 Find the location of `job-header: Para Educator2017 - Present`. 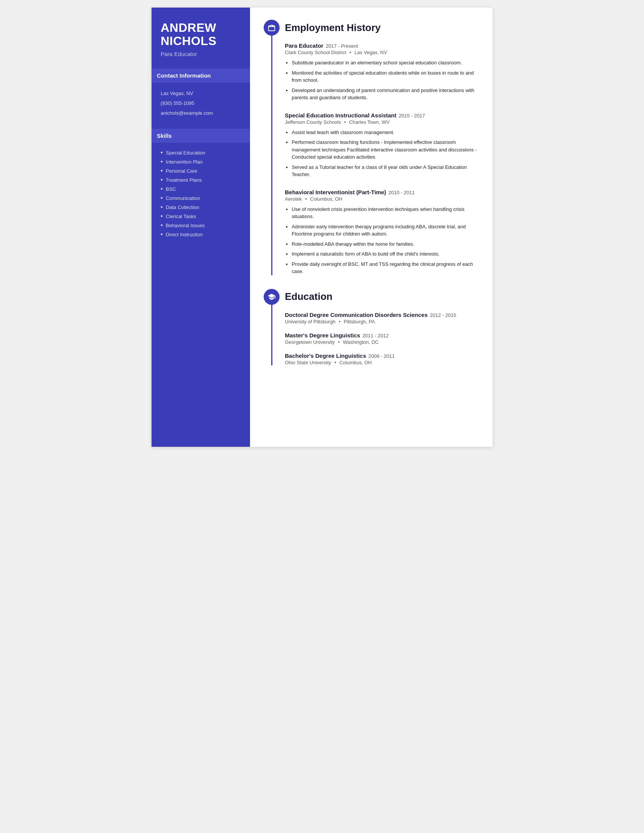

job-header: Para Educator2017 - Present is located at coordinates (382, 46).